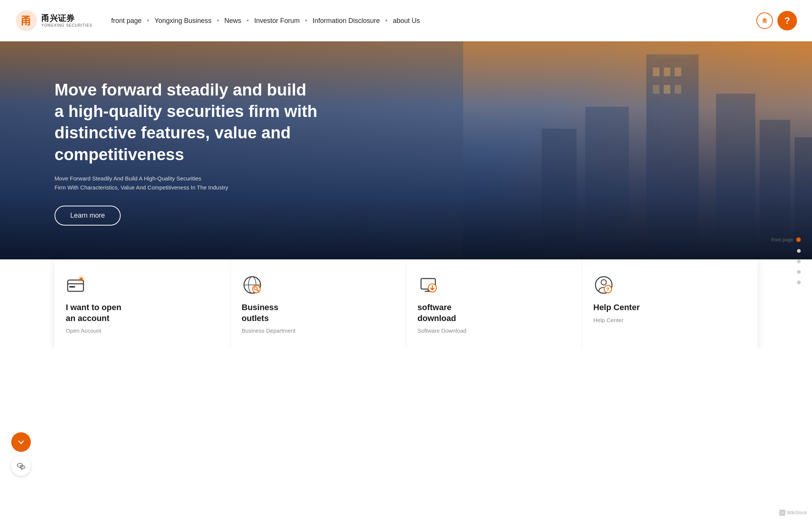  I want to click on nav-sep-5: •, so click(386, 21).